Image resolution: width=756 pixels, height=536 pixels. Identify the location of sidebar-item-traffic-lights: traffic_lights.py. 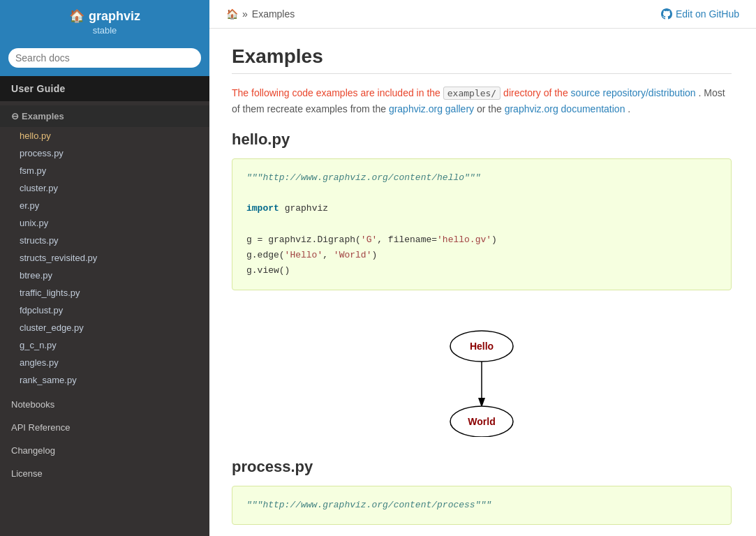
(105, 293).